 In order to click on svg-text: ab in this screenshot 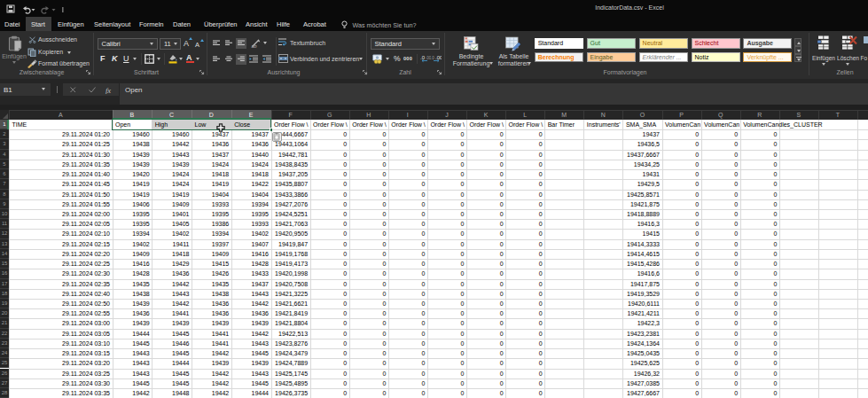, I will do `click(254, 46)`.